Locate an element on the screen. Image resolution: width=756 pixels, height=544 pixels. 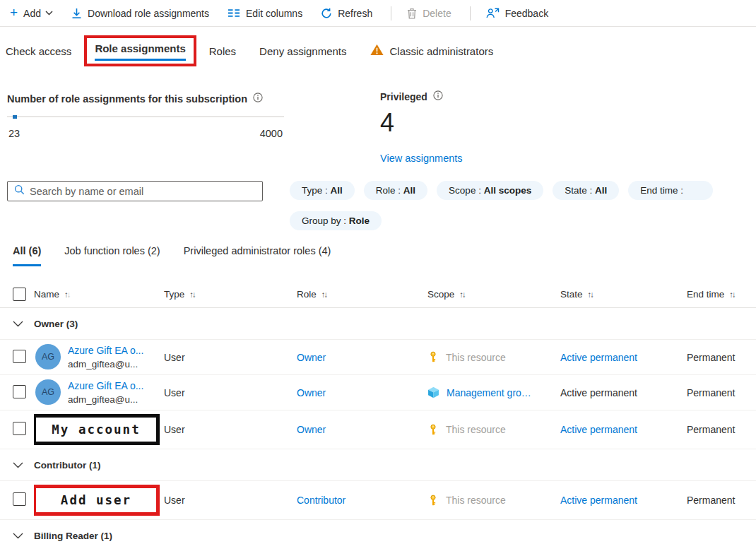
type-cell: User is located at coordinates (230, 357).